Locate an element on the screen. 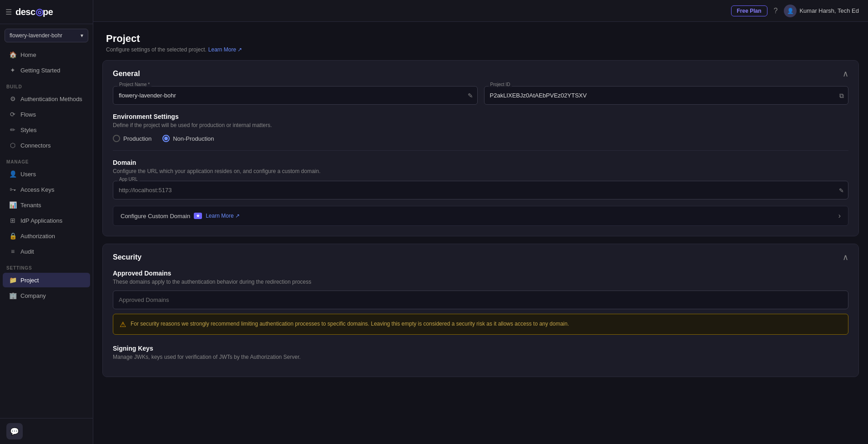  copy-icon: ⧉ is located at coordinates (842, 96).